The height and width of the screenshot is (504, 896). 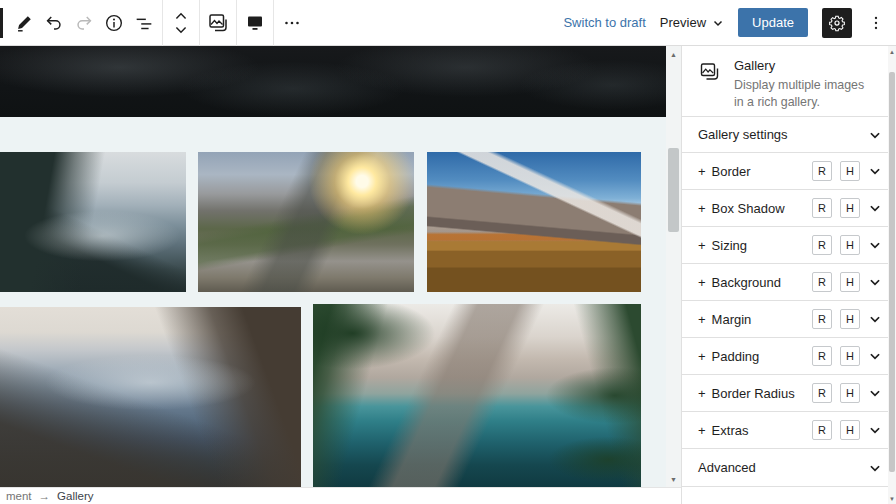 I want to click on breadcrumb-current-block: Gallery, so click(x=75, y=496).